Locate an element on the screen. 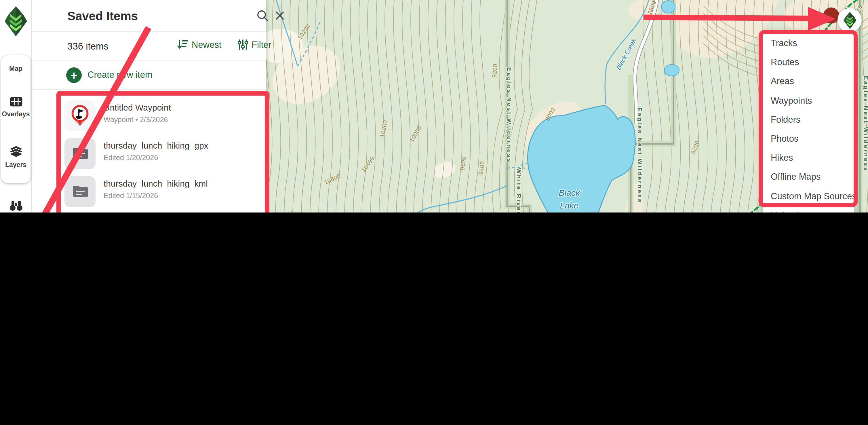  create-new-item-button: + Create new item is located at coordinates (149, 75).